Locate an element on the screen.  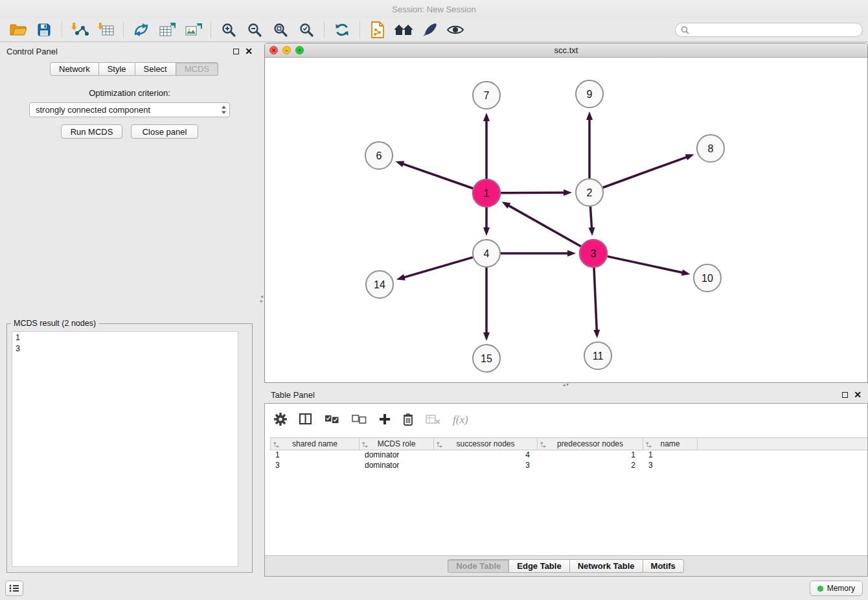
search-input is located at coordinates (775, 30).